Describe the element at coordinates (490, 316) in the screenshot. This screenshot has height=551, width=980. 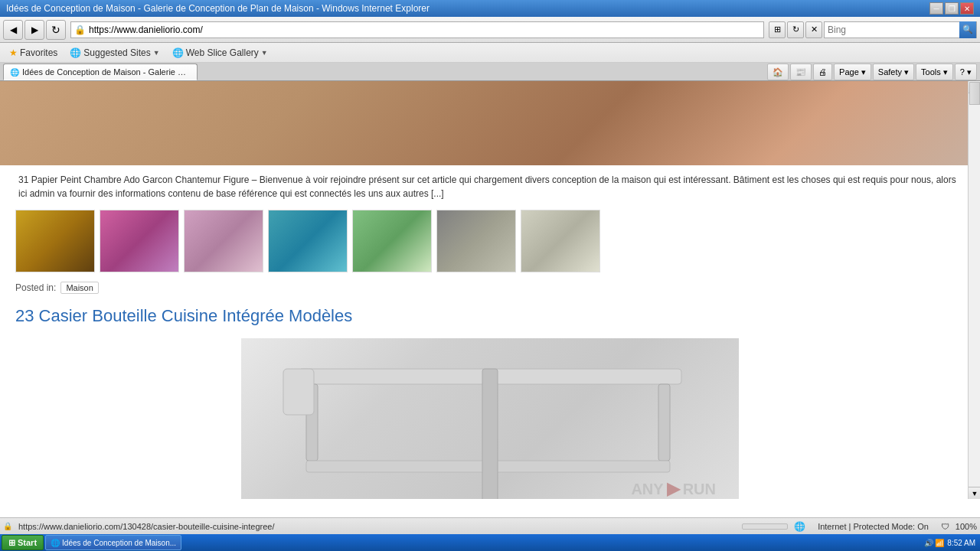
I see `article-title: 23 Casier Bouteille Cuisine Intégrée Mod…` at that location.